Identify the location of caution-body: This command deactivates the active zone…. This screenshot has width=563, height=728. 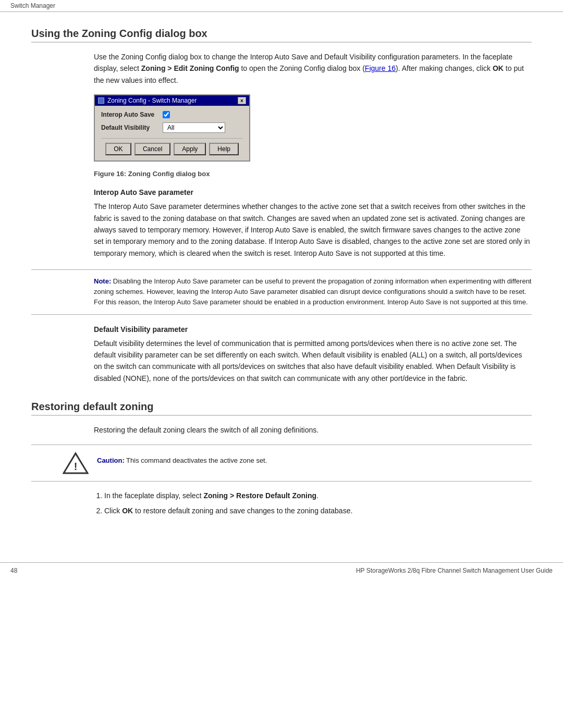
(196, 461).